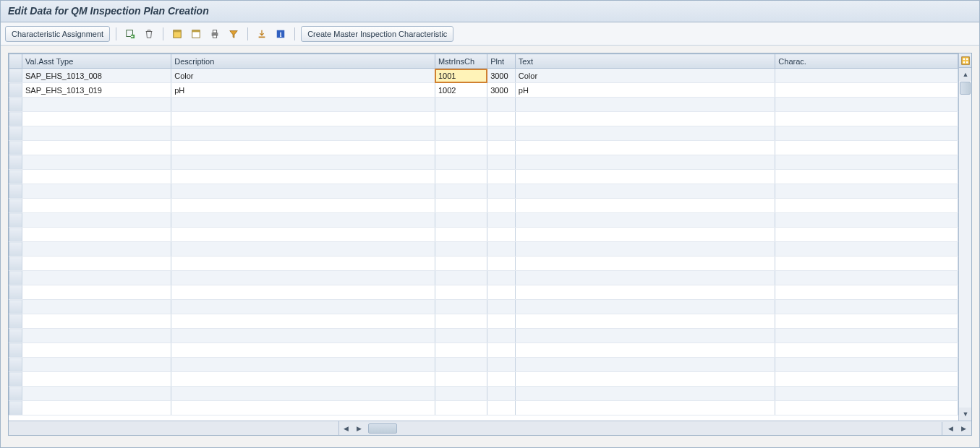  Describe the element at coordinates (487, 75) in the screenshot. I see `f4-help-icon` at that location.